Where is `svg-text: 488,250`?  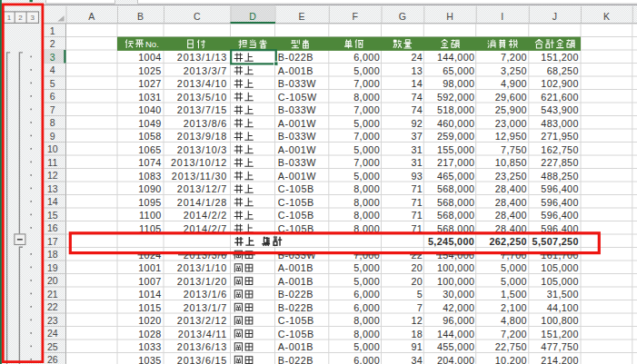
svg-text: 488,250 is located at coordinates (560, 176).